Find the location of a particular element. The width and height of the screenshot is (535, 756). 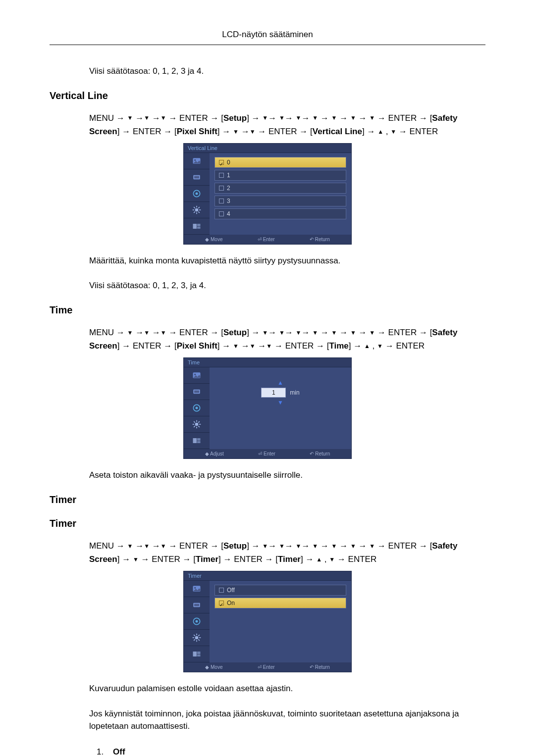

time-value: 1 is located at coordinates (273, 393).